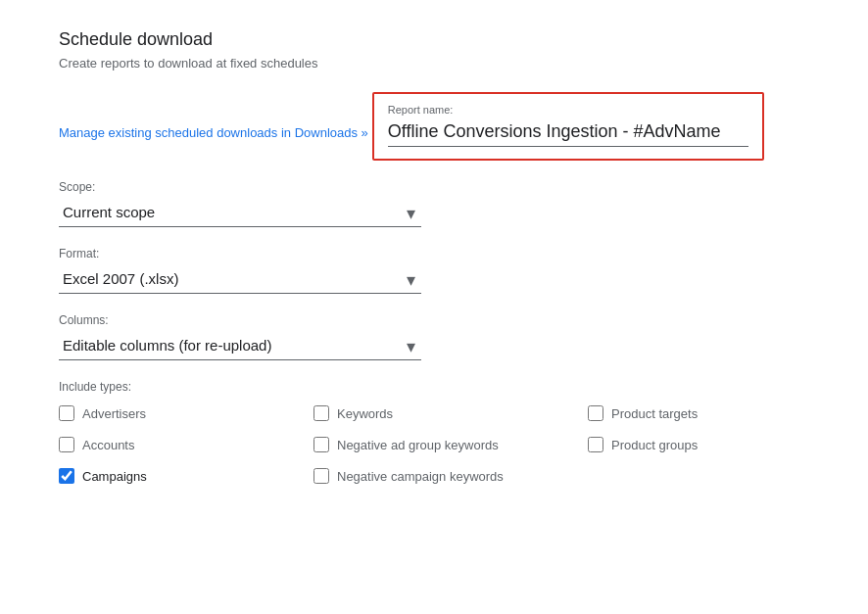  Describe the element at coordinates (451, 445) in the screenshot. I see `checkbox-negative-adgroup-keywords: Negative ad group keywords` at that location.